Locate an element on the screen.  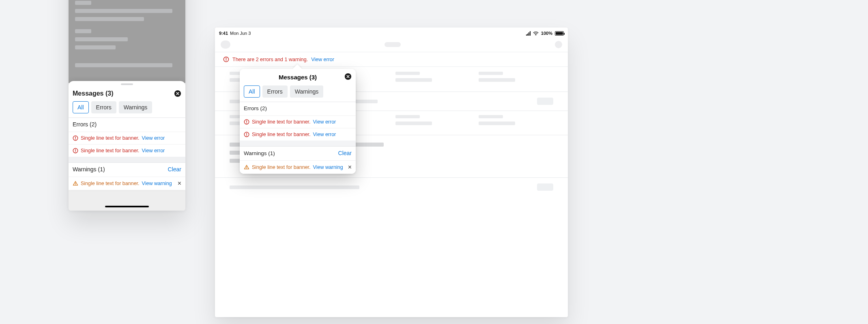
home-indicator is located at coordinates (127, 207).